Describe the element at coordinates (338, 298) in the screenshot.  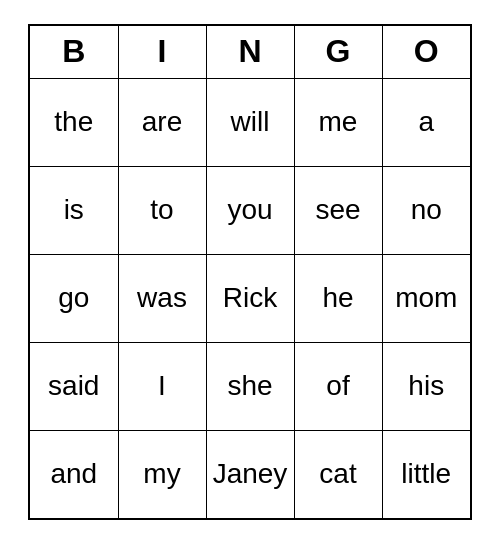
I see `table-cell: he` at that location.